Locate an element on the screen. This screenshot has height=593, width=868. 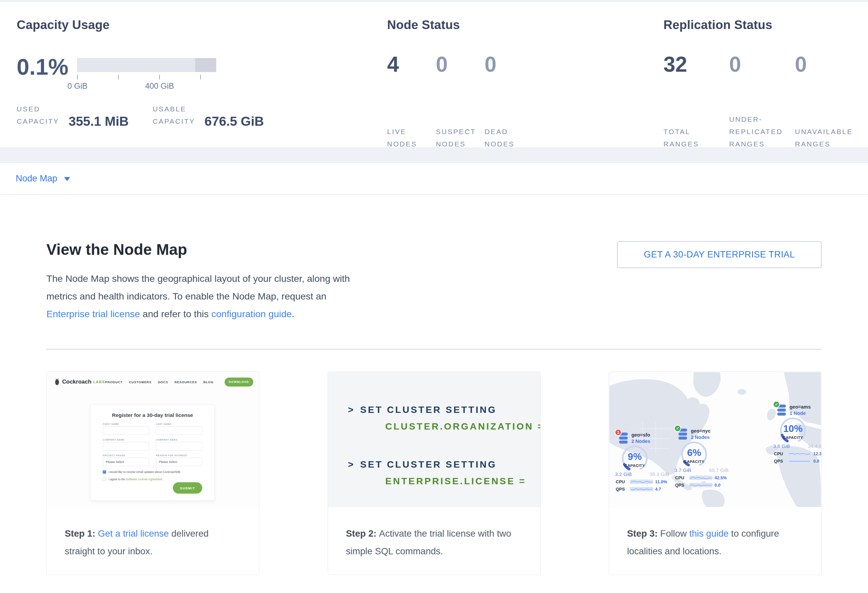
get-enterprise-trial-button: GET A 30-DAY ENTERPRISE TRIAL is located at coordinates (719, 255).